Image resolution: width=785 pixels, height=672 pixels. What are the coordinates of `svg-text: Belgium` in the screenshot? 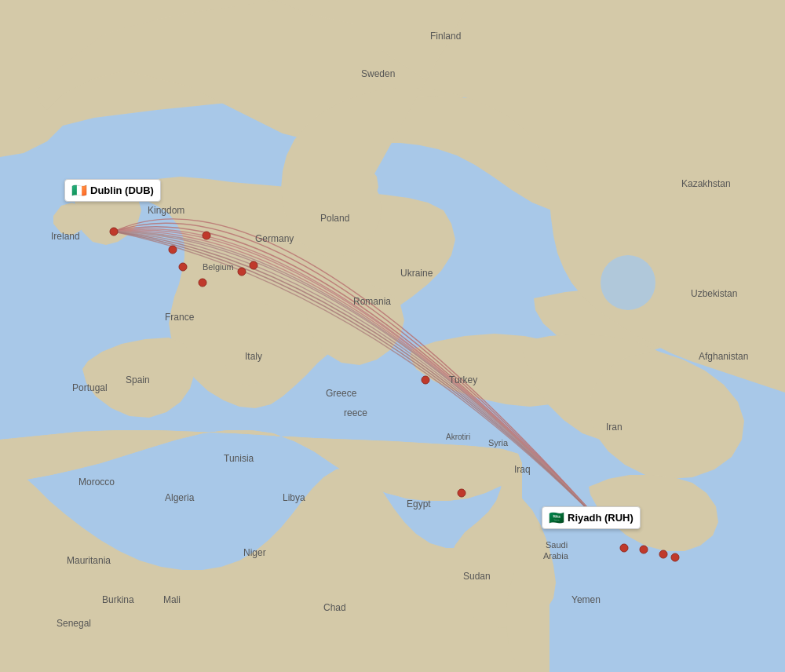 It's located at (218, 267).